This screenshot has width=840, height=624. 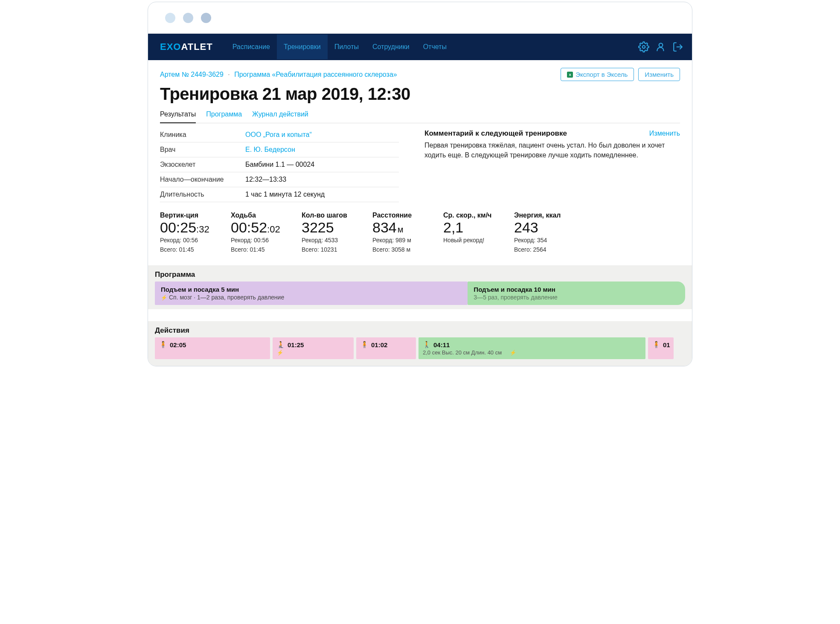 What do you see at coordinates (661, 348) in the screenshot?
I see `action-block: 01` at bounding box center [661, 348].